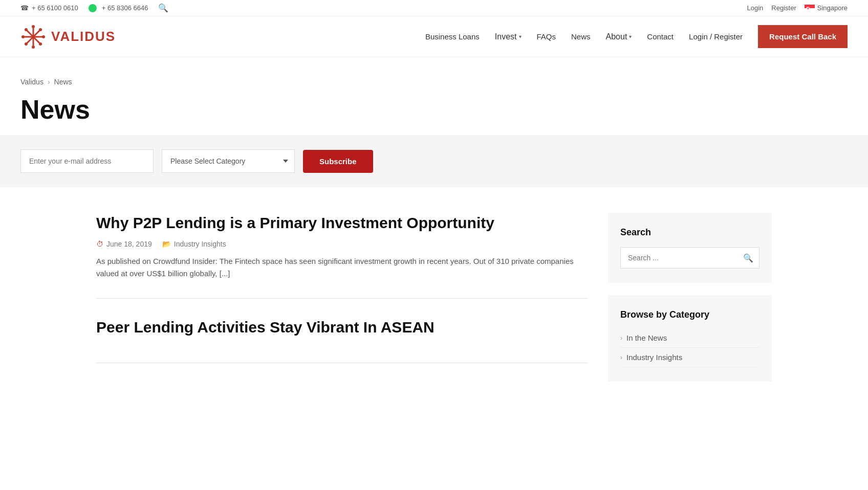 This screenshot has width=868, height=490. What do you see at coordinates (32, 82) in the screenshot?
I see `breadcrumb-home: Validus` at bounding box center [32, 82].